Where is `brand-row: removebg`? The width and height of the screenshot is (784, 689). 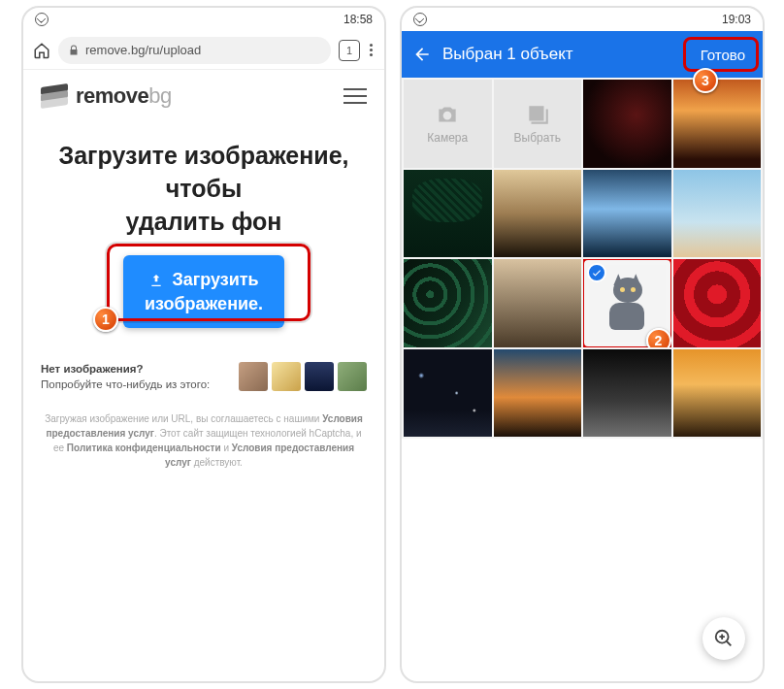
brand-row: removebg is located at coordinates (204, 93).